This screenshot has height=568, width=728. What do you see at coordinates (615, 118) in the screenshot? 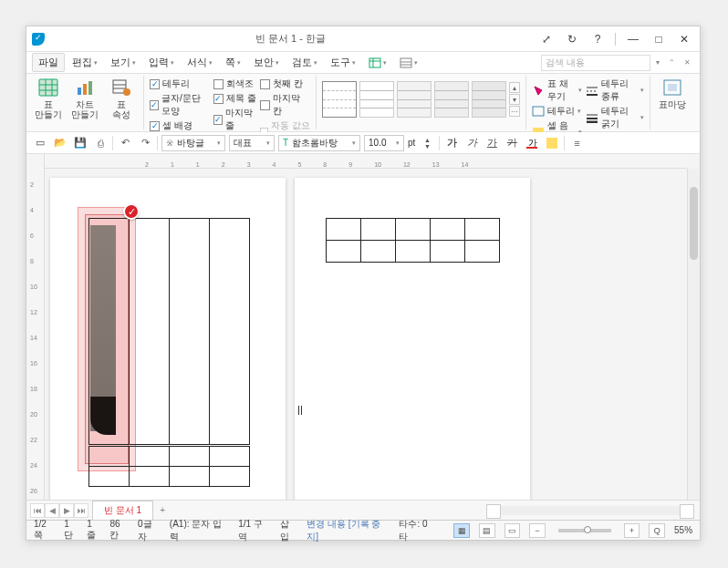
I see `opt-border-weight: 테두리 굵기▾` at bounding box center [615, 118].